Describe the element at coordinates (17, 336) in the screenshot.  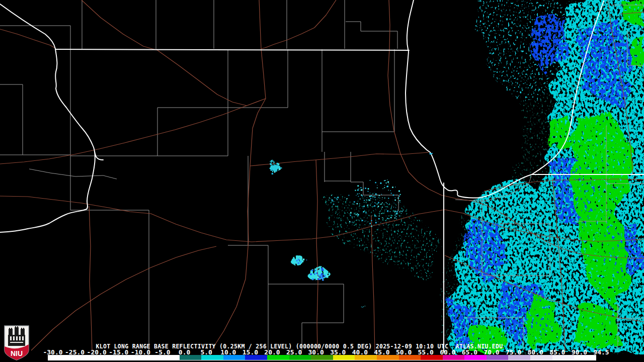
I see `niu-castle-icon` at that location.